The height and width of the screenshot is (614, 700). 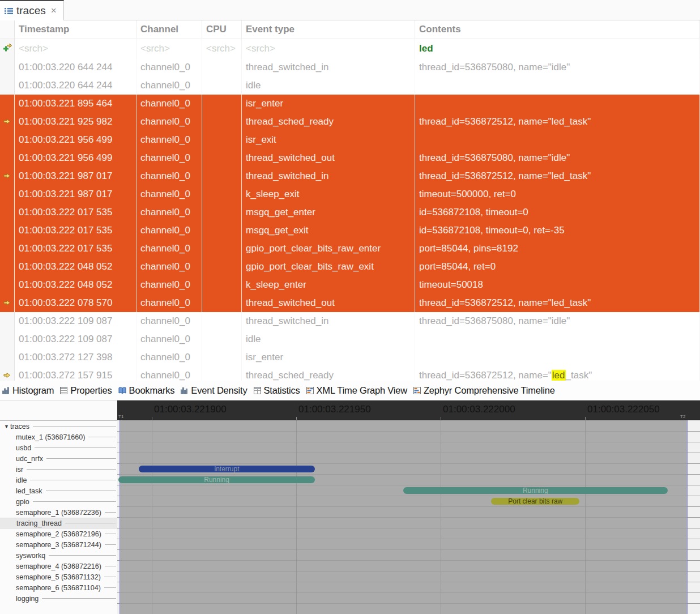 I want to click on tab-close-icon: ×, so click(x=54, y=11).